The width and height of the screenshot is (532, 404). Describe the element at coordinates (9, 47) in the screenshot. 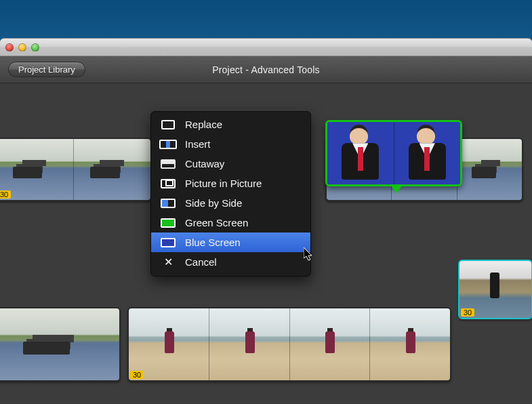

I see `close-window-button` at that location.